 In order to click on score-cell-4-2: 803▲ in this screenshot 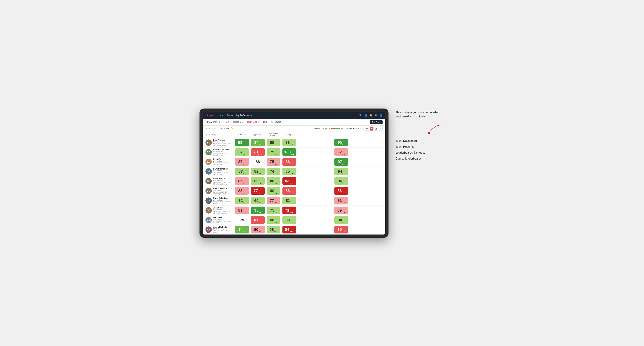, I will do `click(274, 181)`.